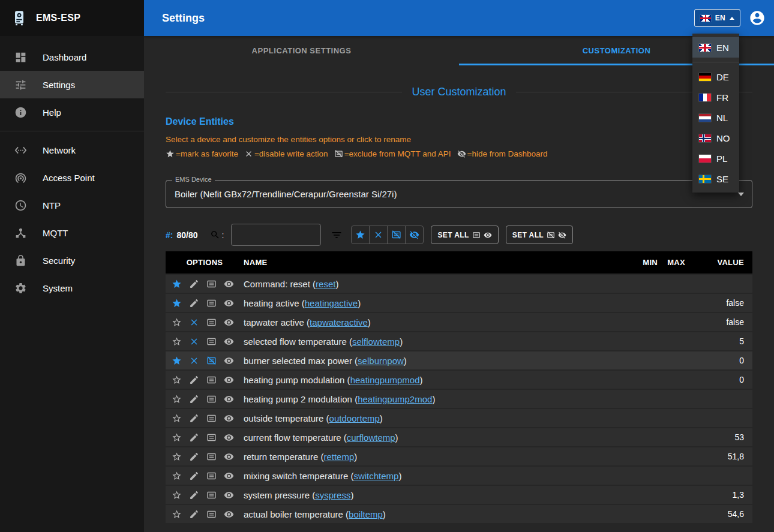  Describe the element at coordinates (436, 303) in the screenshot. I see `entity-name: heating active (heatingactive)` at that location.